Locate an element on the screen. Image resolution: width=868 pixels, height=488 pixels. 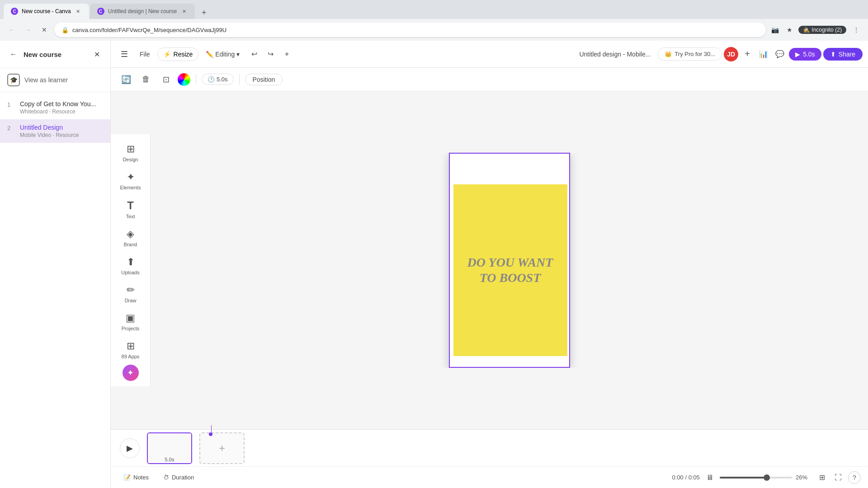
zoom-thumb is located at coordinates (767, 478).